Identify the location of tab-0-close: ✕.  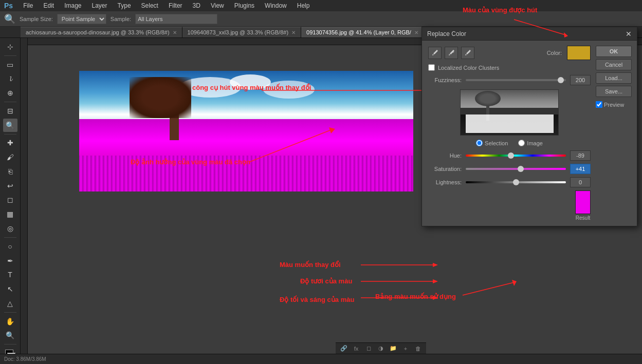
(175, 33).